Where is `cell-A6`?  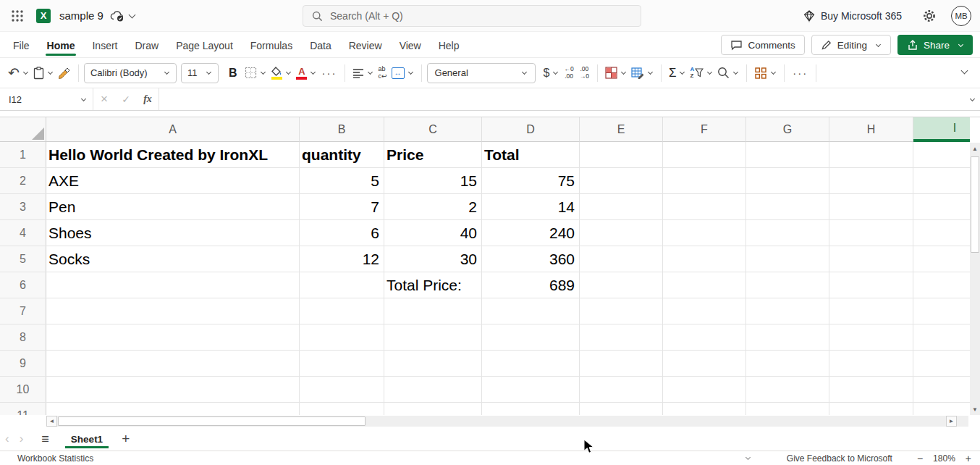 cell-A6 is located at coordinates (173, 285).